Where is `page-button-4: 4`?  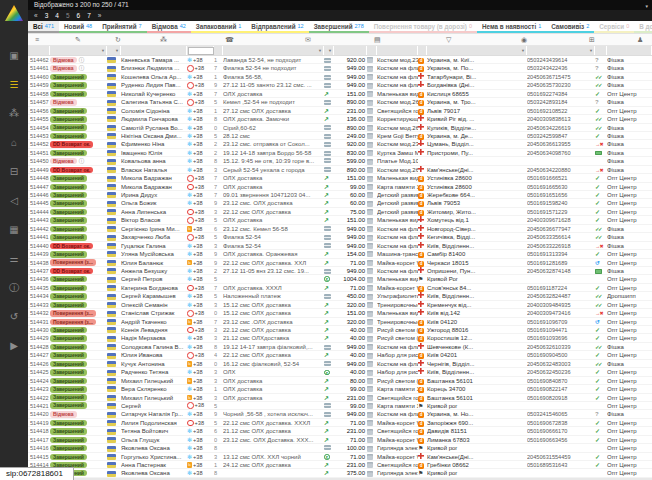
page-button-4: 4 is located at coordinates (57, 16).